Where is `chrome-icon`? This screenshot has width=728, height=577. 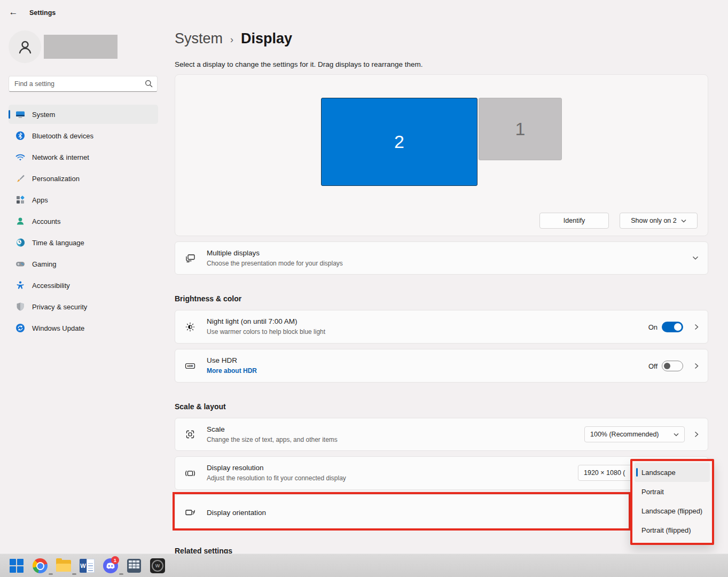 chrome-icon is located at coordinates (40, 566).